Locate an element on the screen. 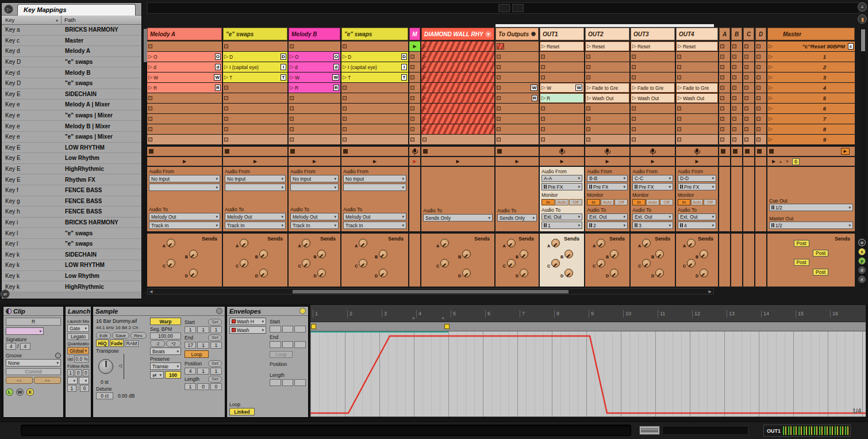  audio-to-select: Ext. Out▾ is located at coordinates (607, 217).